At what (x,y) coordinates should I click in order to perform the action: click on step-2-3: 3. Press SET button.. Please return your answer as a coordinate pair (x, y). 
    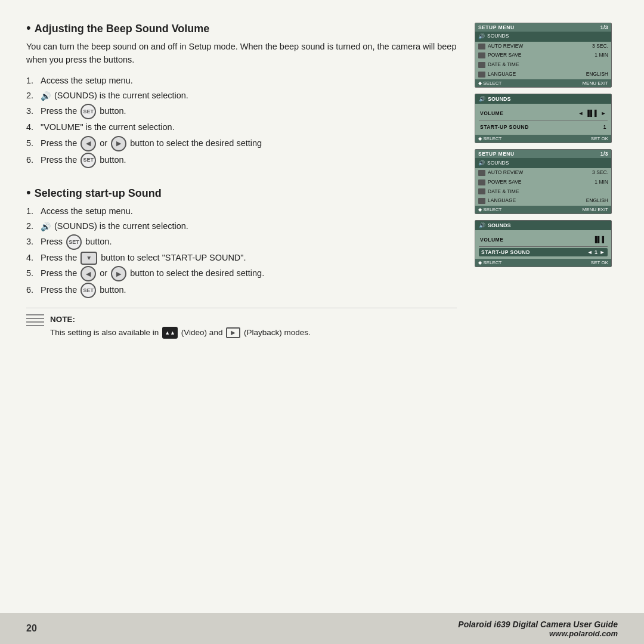
    Looking at the image, I should click on (242, 242).